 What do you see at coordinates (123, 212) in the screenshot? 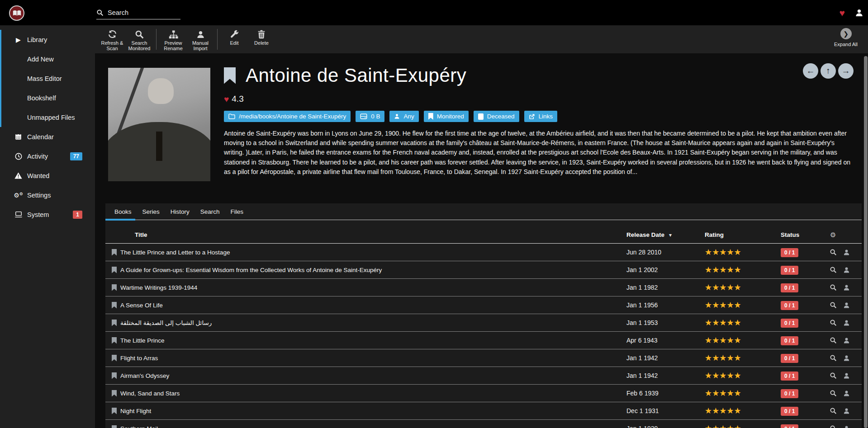
I see `tab-books: Books` at bounding box center [123, 212].